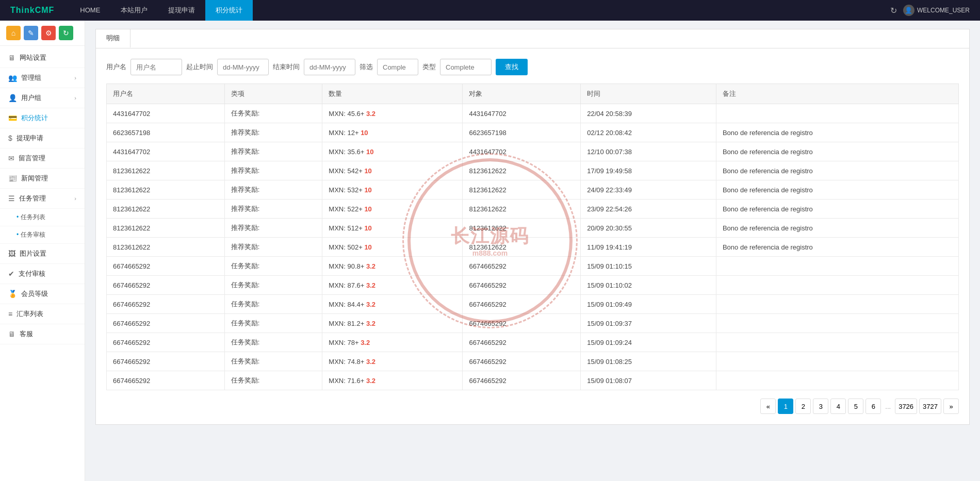 The image size is (980, 481). What do you see at coordinates (786, 406) in the screenshot?
I see `page-btn-1: 1` at bounding box center [786, 406].